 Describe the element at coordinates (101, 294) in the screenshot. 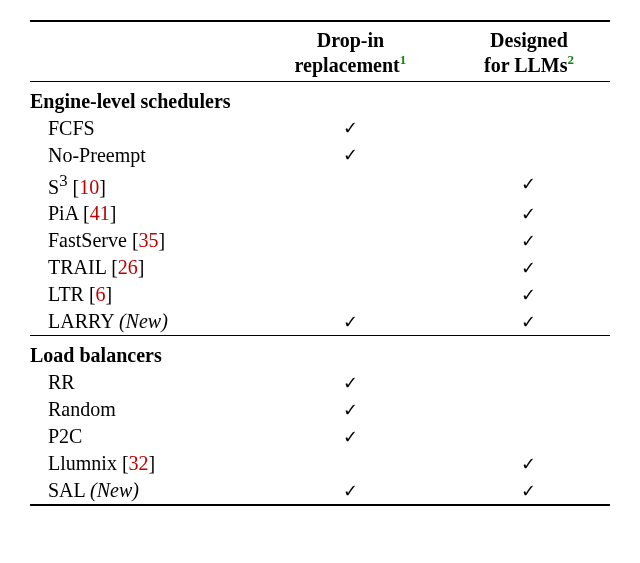

I see `citation: 6` at that location.